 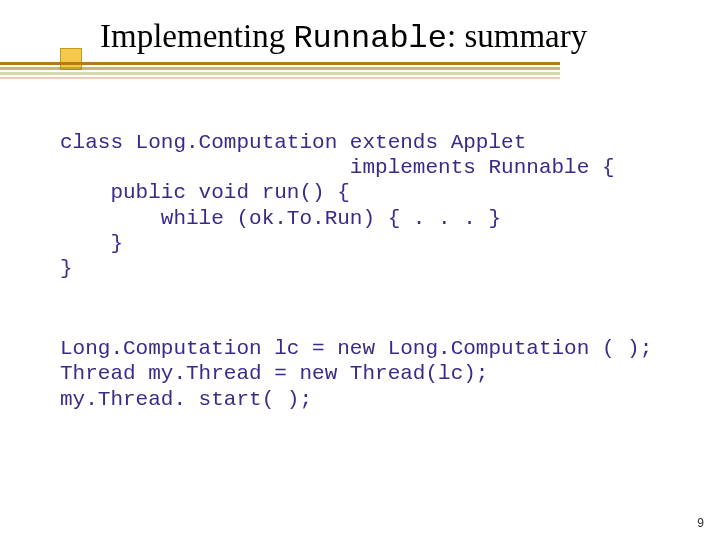 I want to click on title-area: Implementing Runnable: summary, so click(x=395, y=38).